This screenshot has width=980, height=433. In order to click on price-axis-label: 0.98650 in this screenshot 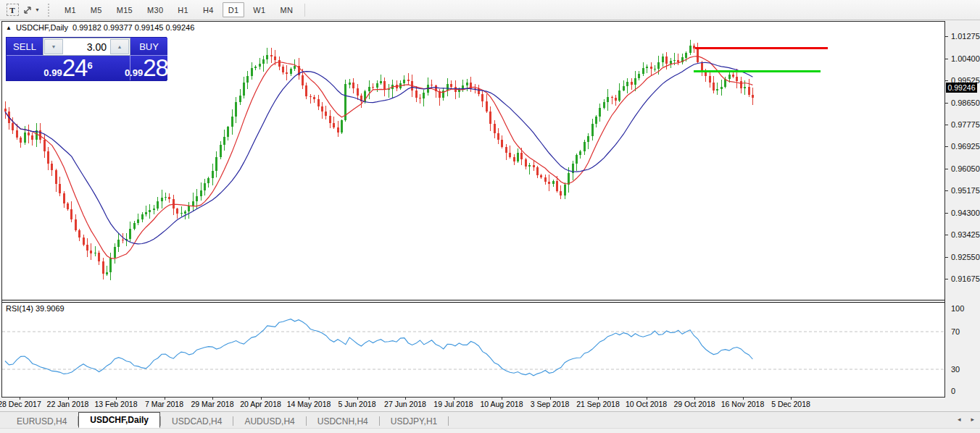, I will do `click(966, 103)`.